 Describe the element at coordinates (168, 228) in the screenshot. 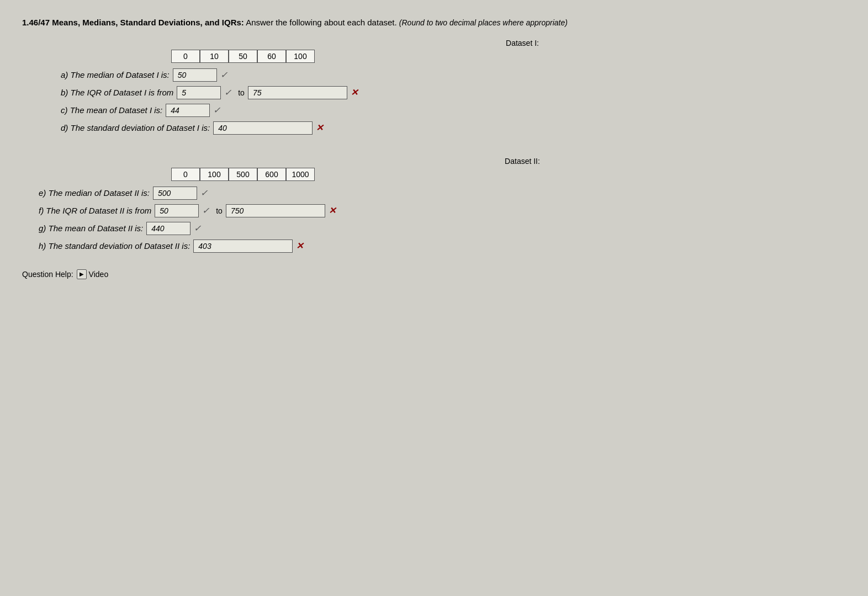

I see `answer-box-g: 440` at that location.